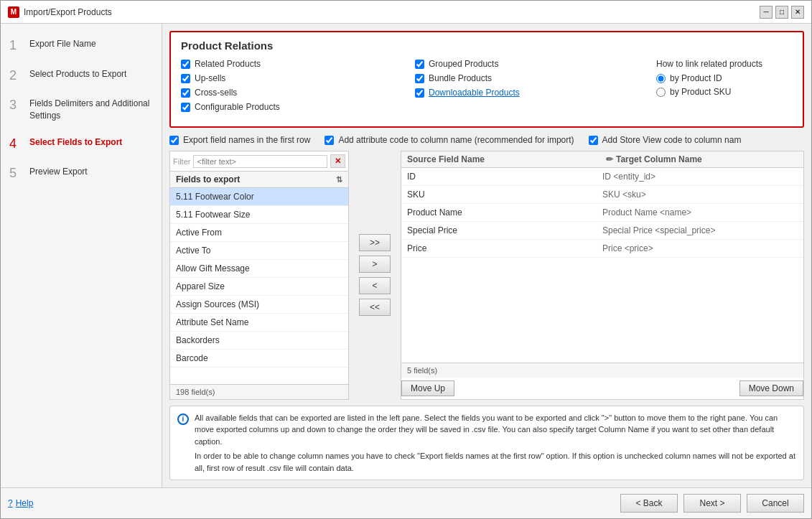 Image resolution: width=812 pixels, height=519 pixels. I want to click on related-products-checkbox, so click(185, 65).